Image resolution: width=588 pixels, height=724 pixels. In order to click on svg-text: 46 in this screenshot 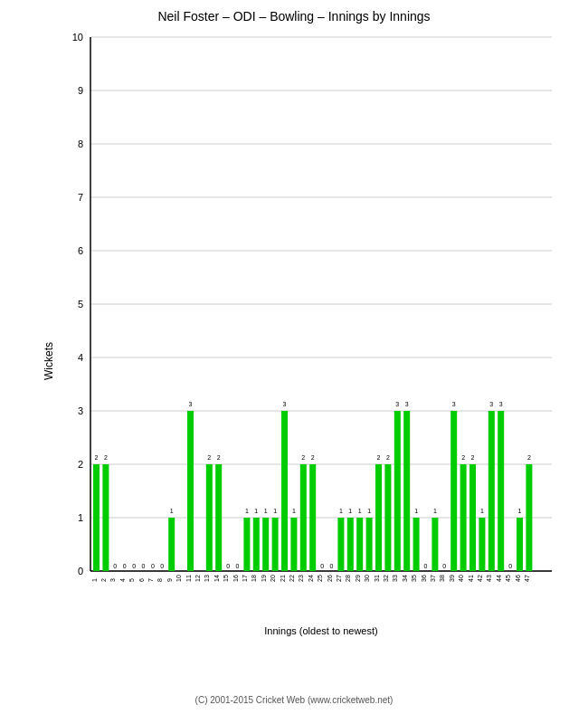, I will do `click(517, 578)`.